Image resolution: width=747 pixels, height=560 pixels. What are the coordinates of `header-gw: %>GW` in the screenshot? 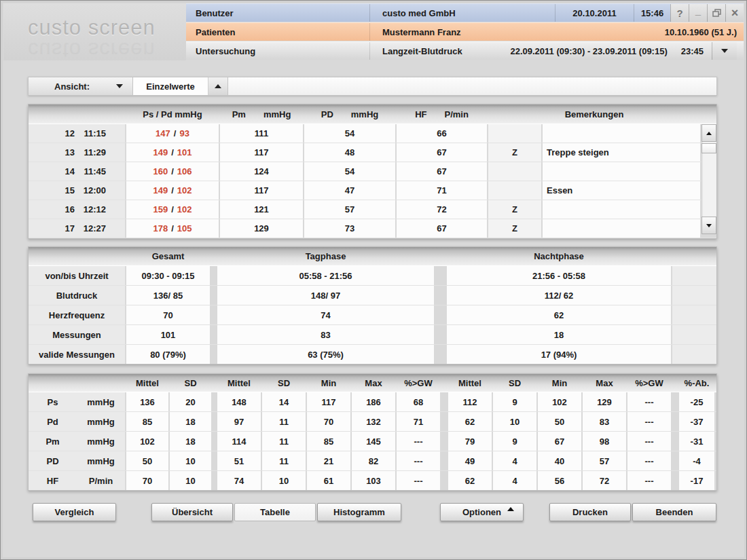 It's located at (418, 383).